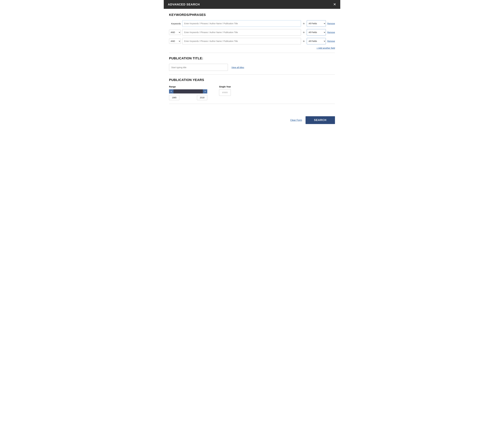 This screenshot has height=435, width=504. I want to click on range-slider-track: < >, so click(188, 91).